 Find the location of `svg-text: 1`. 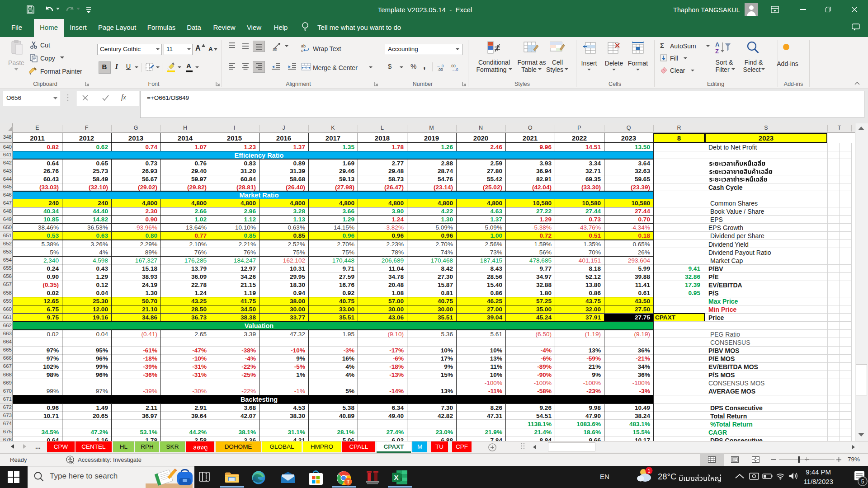

svg-text: 1 is located at coordinates (649, 471).